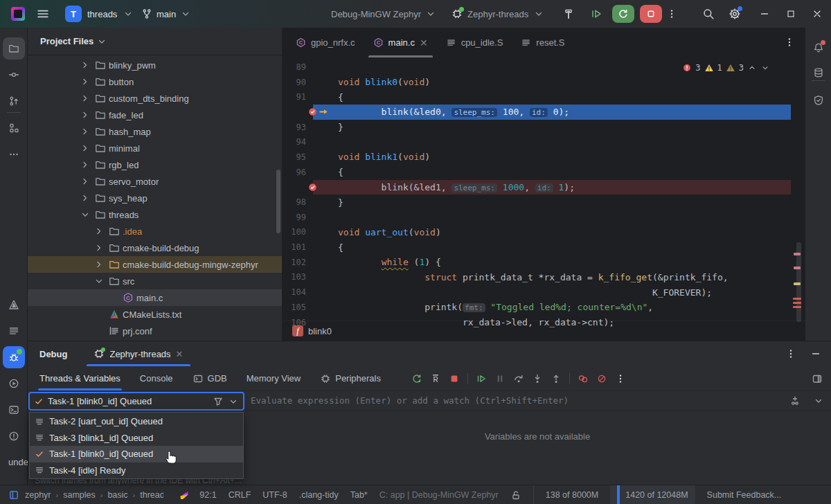 The height and width of the screenshot is (504, 831). Describe the element at coordinates (274, 378) in the screenshot. I see `debug-tab-memory-view: Memory View` at that location.